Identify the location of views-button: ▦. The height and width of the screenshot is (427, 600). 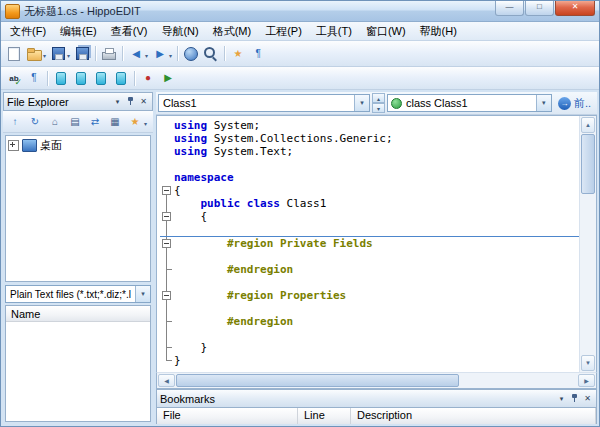
(115, 122).